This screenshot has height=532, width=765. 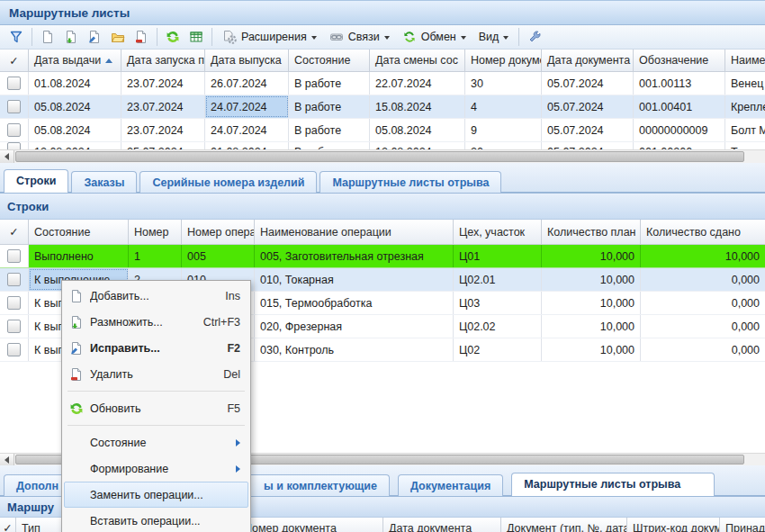 What do you see at coordinates (680, 106) in the screenshot?
I see `cell: 001.00401` at bounding box center [680, 106].